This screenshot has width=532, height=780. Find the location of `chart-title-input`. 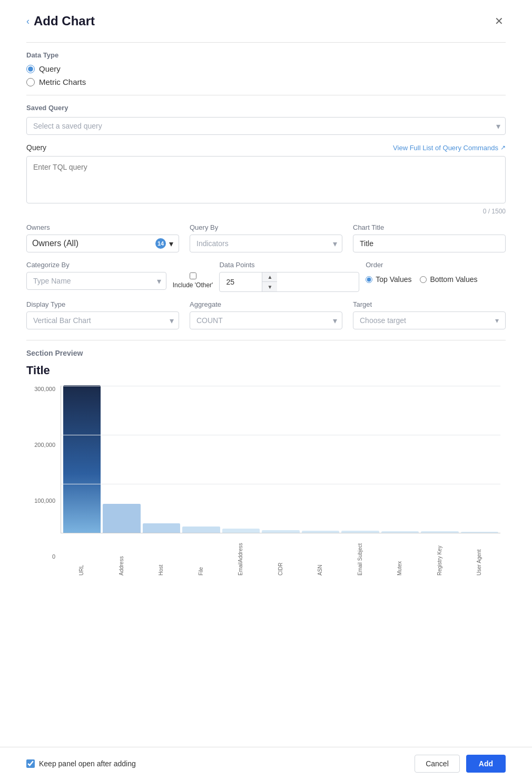

chart-title-input is located at coordinates (429, 243).